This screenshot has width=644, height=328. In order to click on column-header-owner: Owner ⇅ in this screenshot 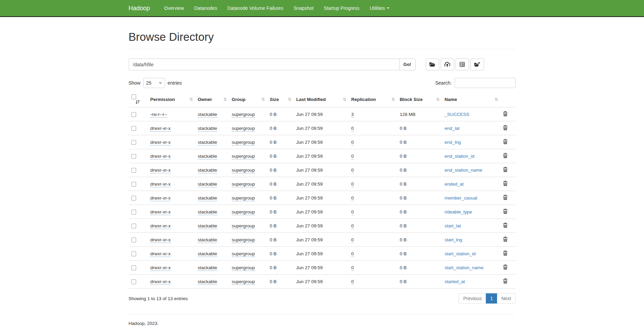, I will do `click(212, 99)`.